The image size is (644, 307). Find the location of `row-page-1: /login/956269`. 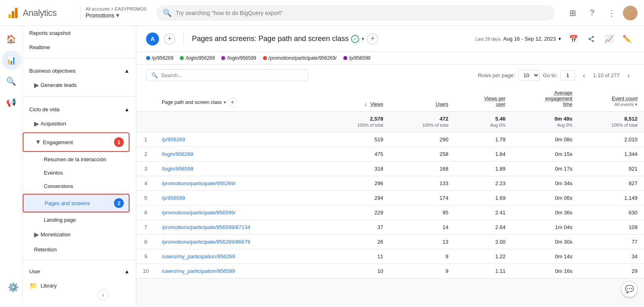

row-page-1: /login/956269 is located at coordinates (239, 154).